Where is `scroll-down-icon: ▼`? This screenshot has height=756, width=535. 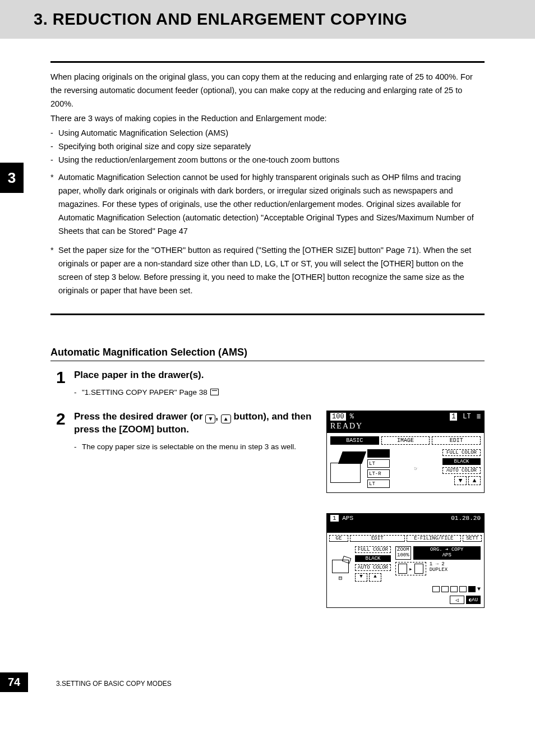
scroll-down-icon: ▼ is located at coordinates (479, 589).